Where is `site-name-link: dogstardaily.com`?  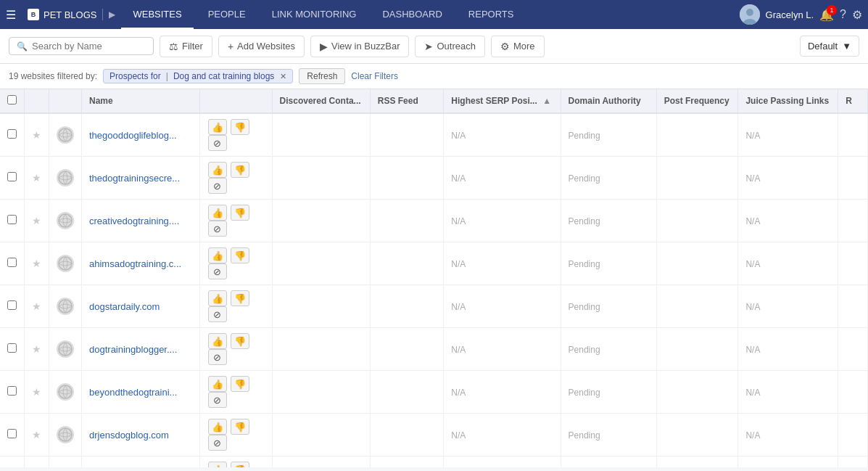
site-name-link: dogstardaily.com is located at coordinates (125, 306).